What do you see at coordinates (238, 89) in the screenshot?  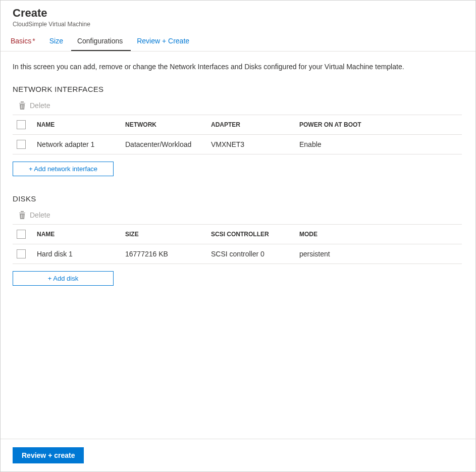 I see `network-section-title: NETWORK INTERFACES` at bounding box center [238, 89].